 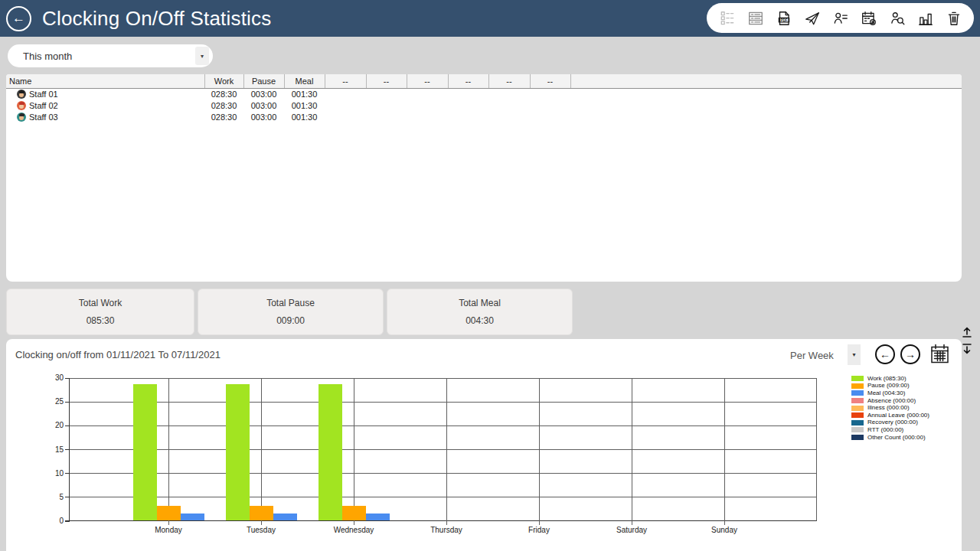 What do you see at coordinates (484, 93) in the screenshot?
I see `table-row: Staff 01028:30003:00001:30` at bounding box center [484, 93].